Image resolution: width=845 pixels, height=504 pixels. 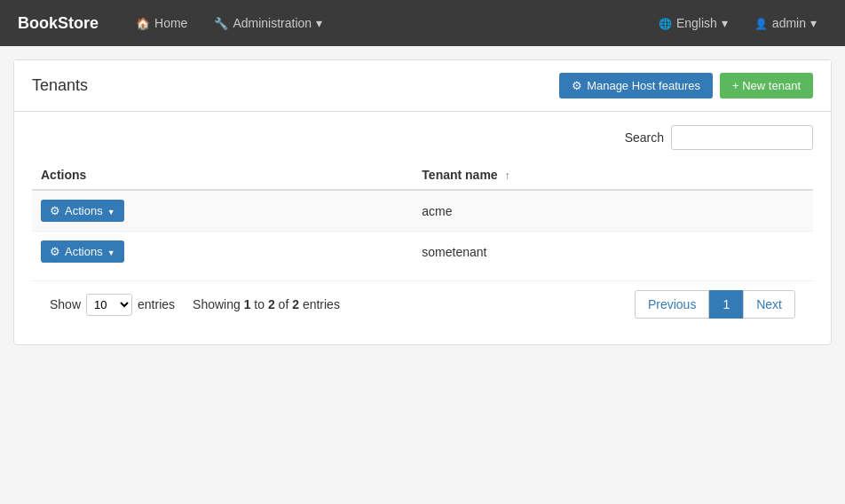 I want to click on row2-actions-button: Actions, so click(x=83, y=252).